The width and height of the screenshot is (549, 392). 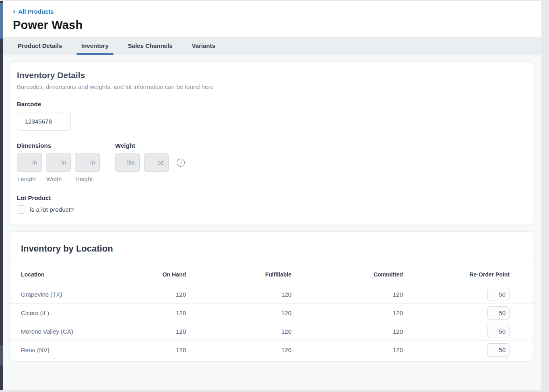 What do you see at coordinates (52, 210) in the screenshot?
I see `lot-product-checkbox-label: is a lot product?` at bounding box center [52, 210].